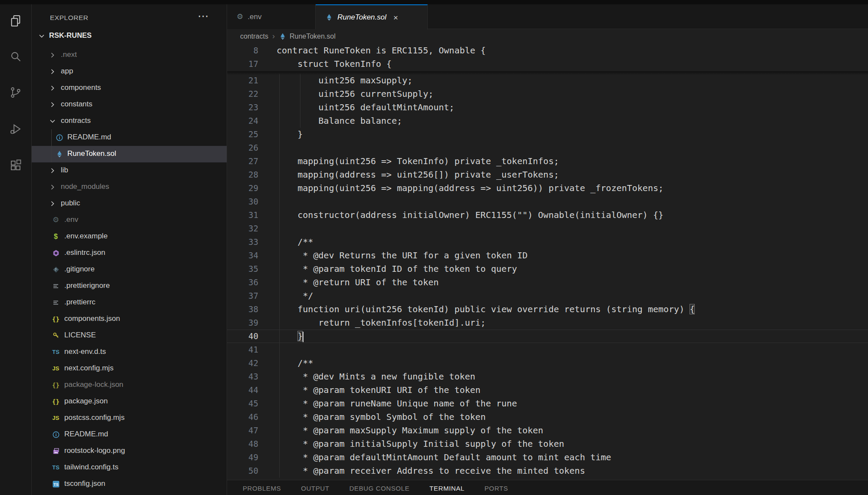  Describe the element at coordinates (243, 269) in the screenshot. I see `line-number: 35` at that location.